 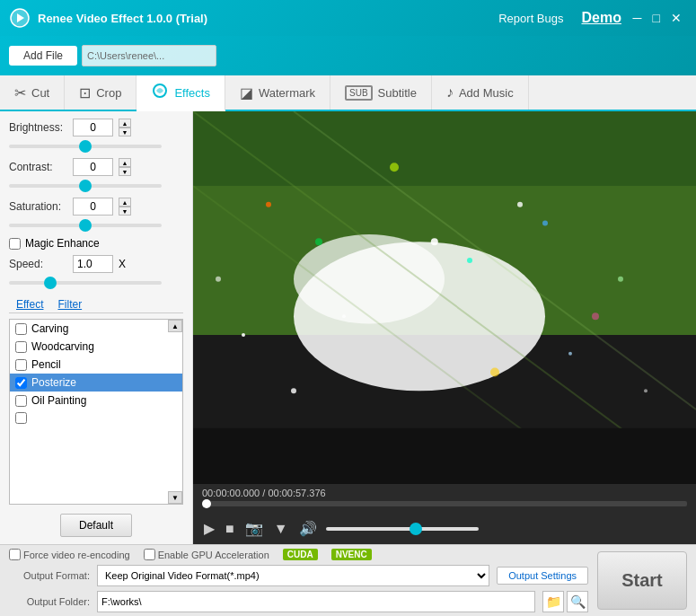 I want to click on report-bugs-link: Report Bugs, so click(x=531, y=18).